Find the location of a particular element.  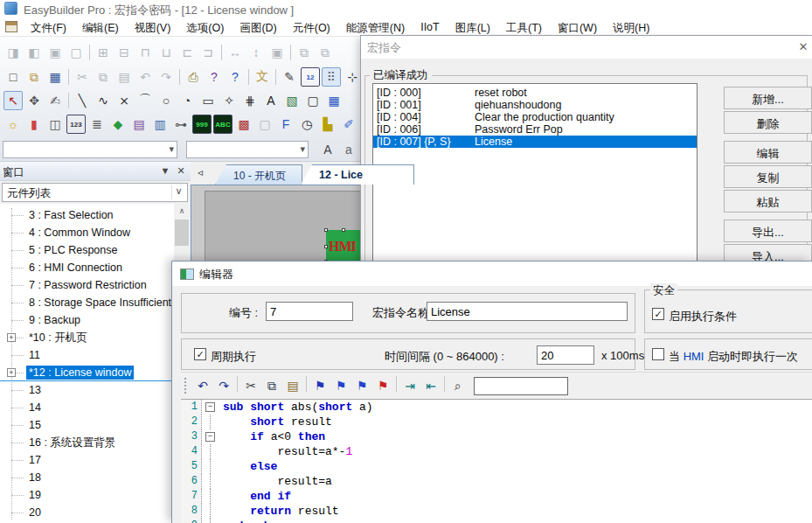

state-combo is located at coordinates (90, 150).